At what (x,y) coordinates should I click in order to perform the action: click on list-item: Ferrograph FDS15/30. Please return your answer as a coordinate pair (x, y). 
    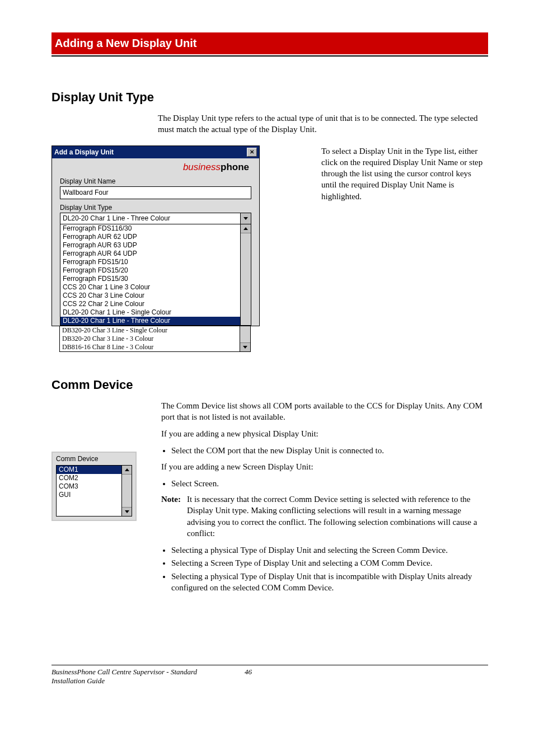
    Looking at the image, I should click on (150, 279).